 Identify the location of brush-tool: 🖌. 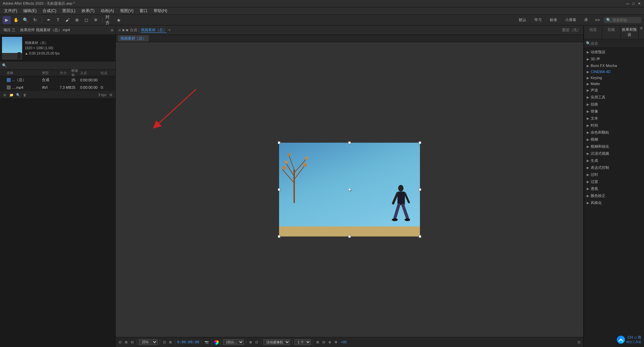
(67, 20).